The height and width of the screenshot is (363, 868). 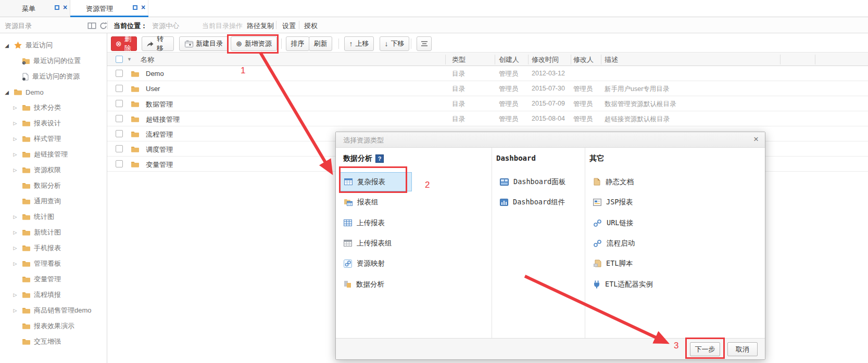 I want to click on table-row: 数据管理目录管理员2015-07-09管理员数据管理资源默认根目录, so click(x=487, y=104).